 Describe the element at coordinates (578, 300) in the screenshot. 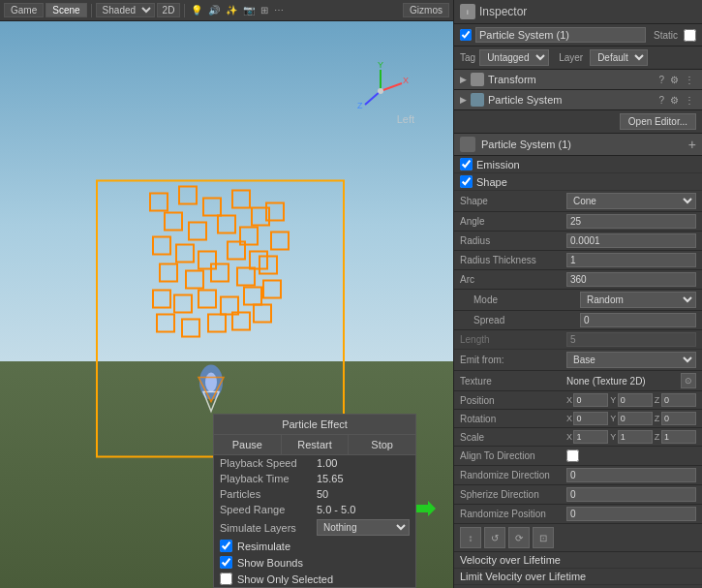

I see `mode-row: Mode Random Loop` at that location.